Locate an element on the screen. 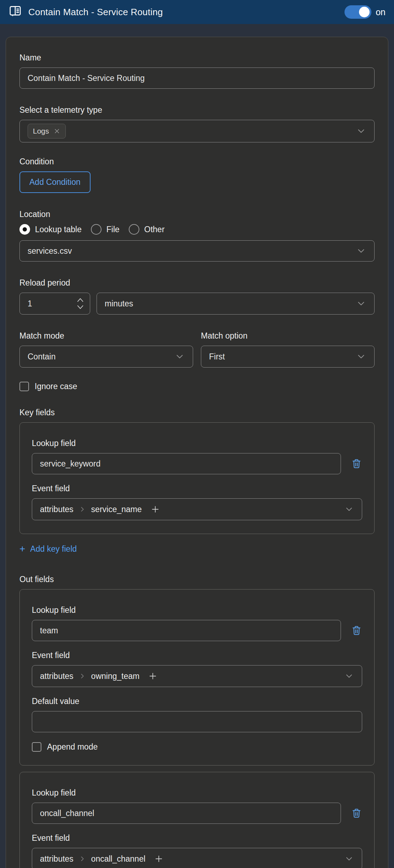 Image resolution: width=394 pixels, height=868 pixels. reload-period-section: Reload period 1 minutes is located at coordinates (197, 296).